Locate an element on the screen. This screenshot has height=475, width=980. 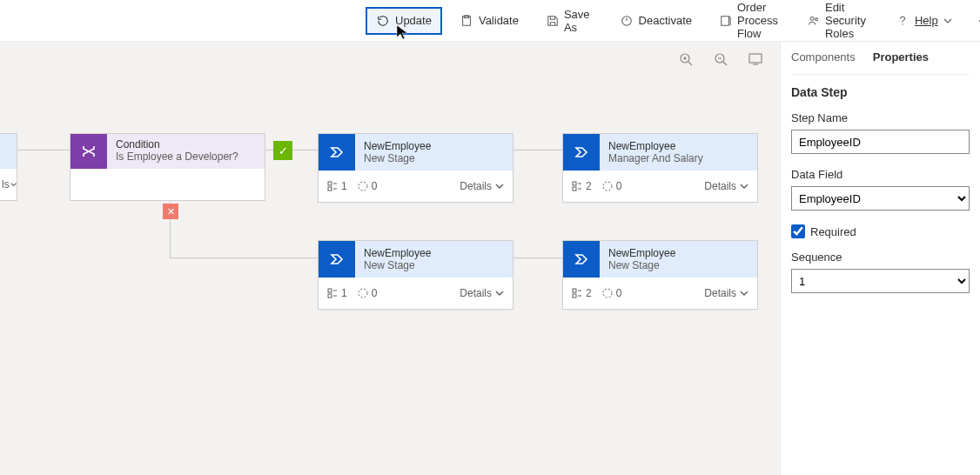
stage-subtitle: Manager And Salary is located at coordinates (679, 158).